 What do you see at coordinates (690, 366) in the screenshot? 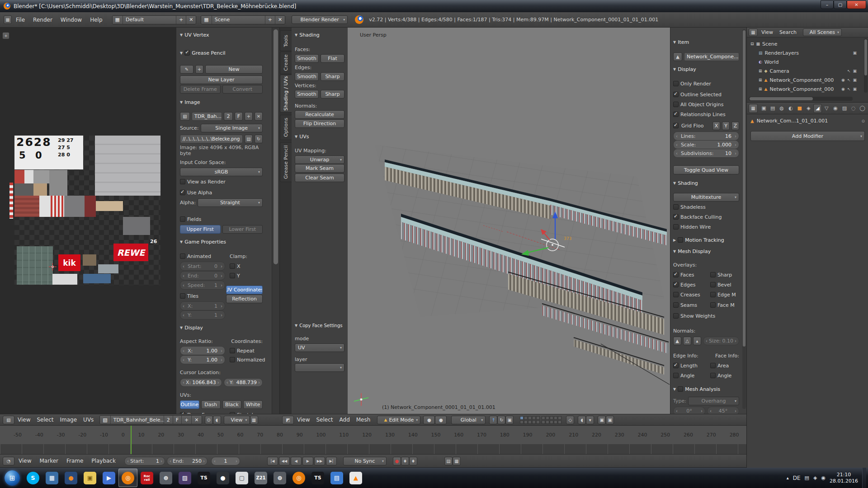
I see `edge-length-checkbox: Length` at bounding box center [690, 366].